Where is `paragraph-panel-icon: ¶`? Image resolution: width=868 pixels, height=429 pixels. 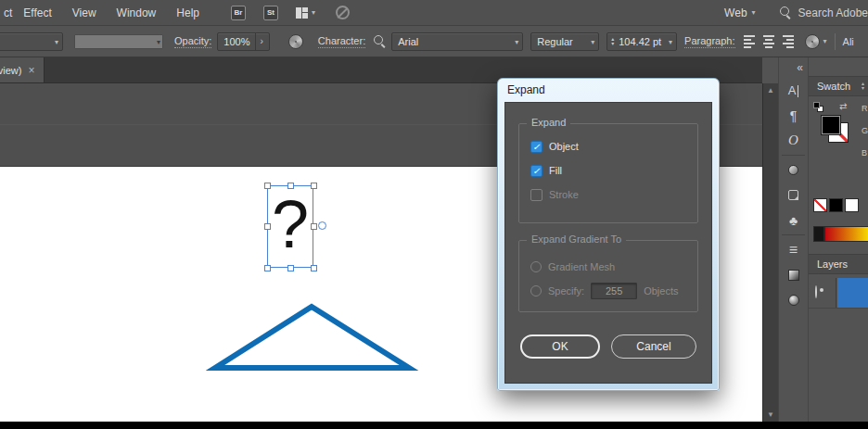
paragraph-panel-icon: ¶ is located at coordinates (794, 116).